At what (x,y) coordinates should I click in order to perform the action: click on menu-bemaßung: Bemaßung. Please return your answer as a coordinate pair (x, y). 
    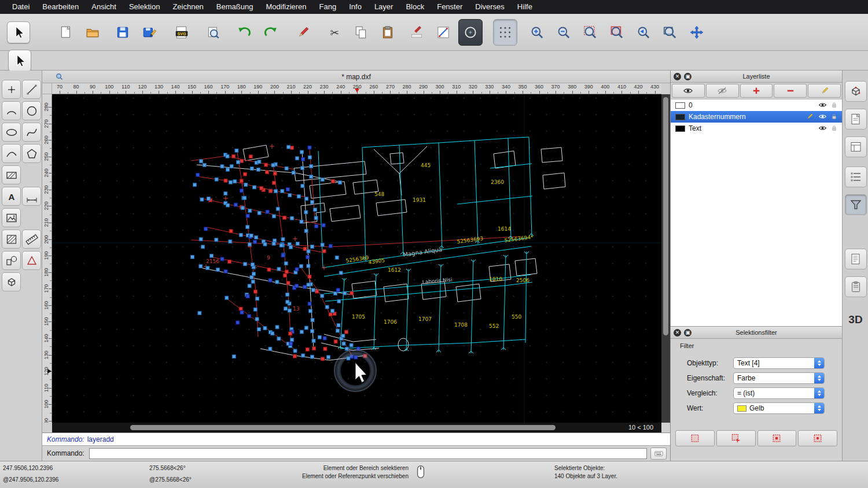
    Looking at the image, I should click on (235, 7).